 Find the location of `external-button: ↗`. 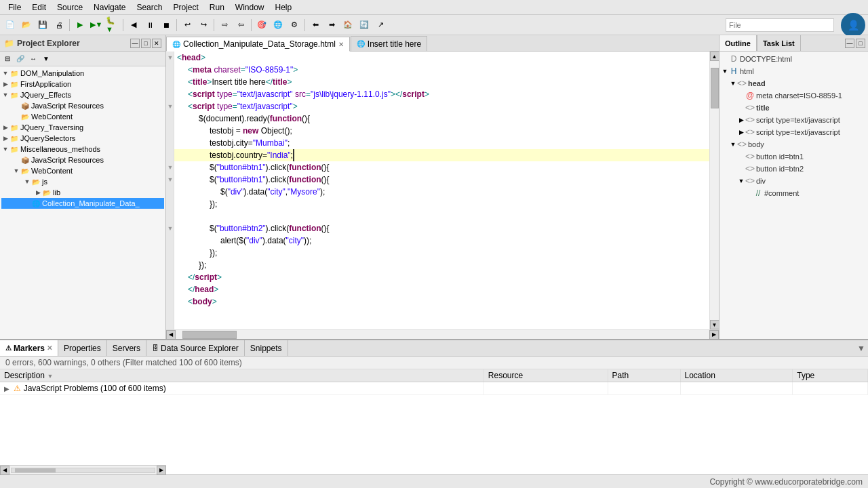

external-button: ↗ is located at coordinates (380, 25).